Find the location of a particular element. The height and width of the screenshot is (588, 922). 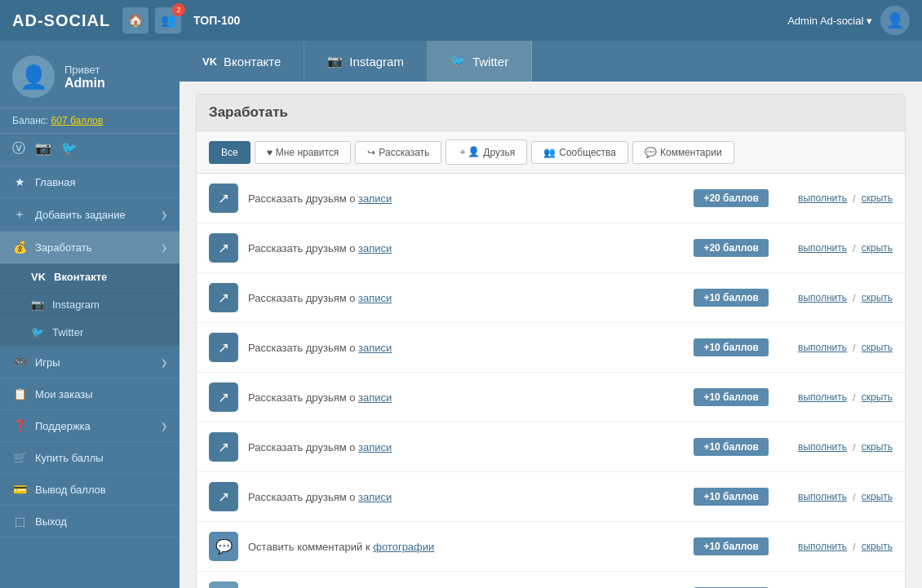

sidebar-item-logout: ⬚ Выход is located at coordinates (90, 522).